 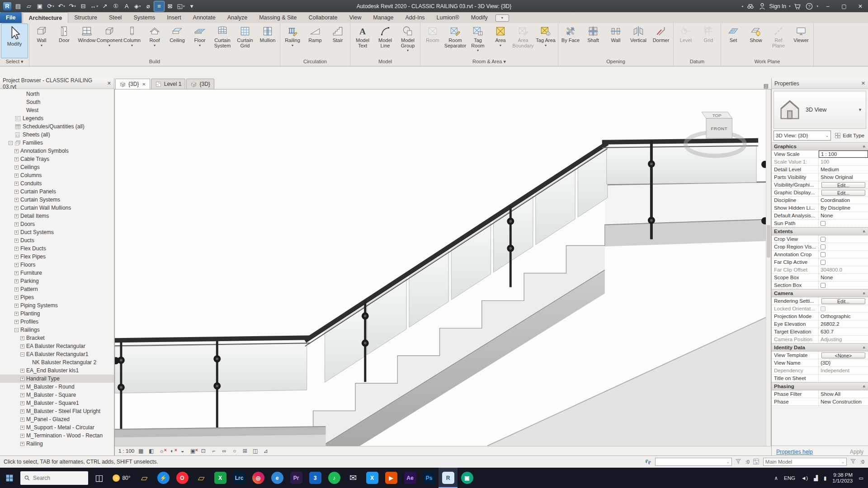 What do you see at coordinates (57, 419) in the screenshot?
I see `tree-item-m-panel-glazed: +M_Panel - Glazed` at bounding box center [57, 419].